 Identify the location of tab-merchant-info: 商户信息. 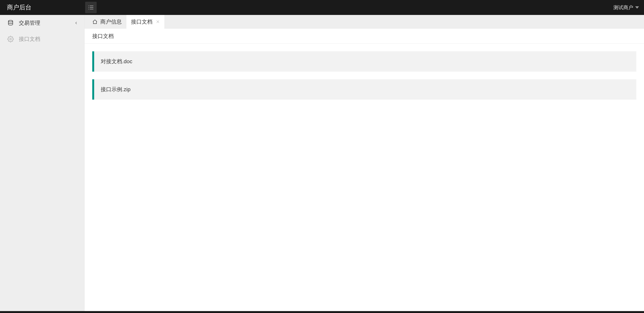
(106, 22).